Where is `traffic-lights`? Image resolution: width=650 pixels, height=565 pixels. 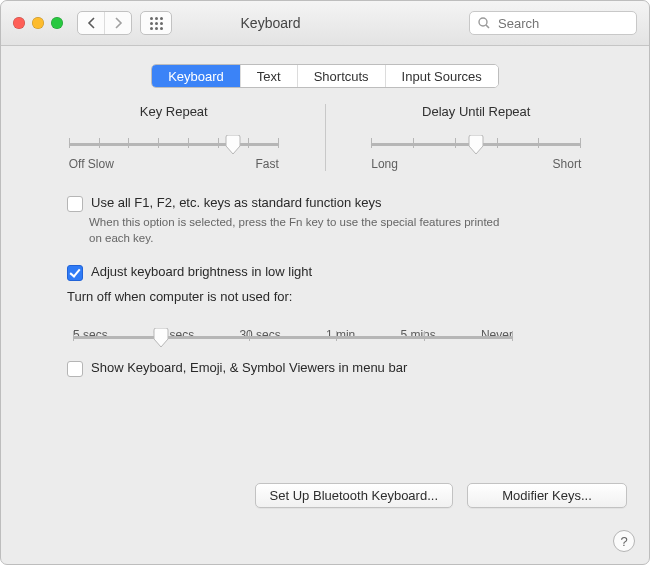
traffic-lights is located at coordinates (38, 23).